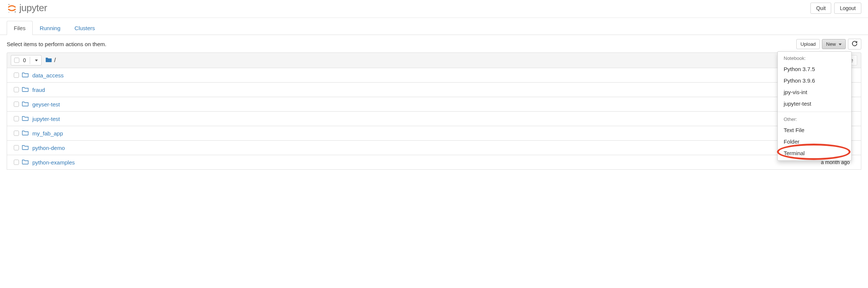  What do you see at coordinates (814, 69) in the screenshot?
I see `menu-item-python375: Python 3.7.5` at bounding box center [814, 69].